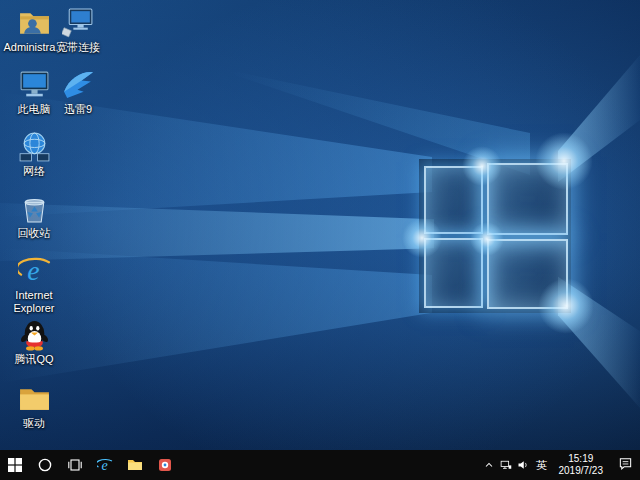 This screenshot has width=640, height=480. Describe the element at coordinates (489, 465) in the screenshot. I see `chevron-up-icon` at that location.